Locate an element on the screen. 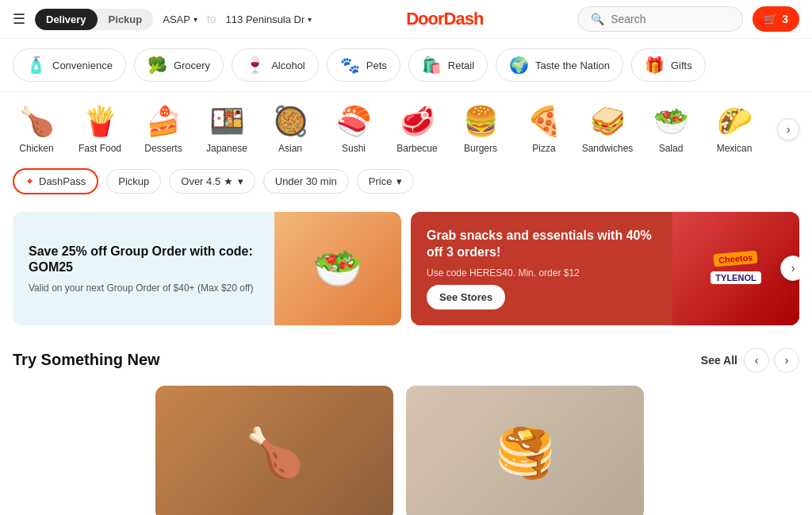 This screenshot has width=812, height=515. filter-pickup: Pickup is located at coordinates (133, 181).